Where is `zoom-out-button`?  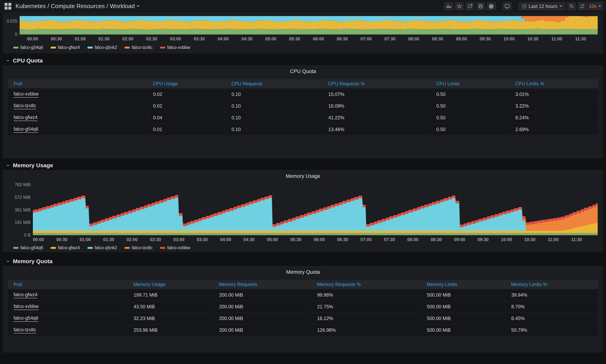 zoom-out-button is located at coordinates (572, 6).